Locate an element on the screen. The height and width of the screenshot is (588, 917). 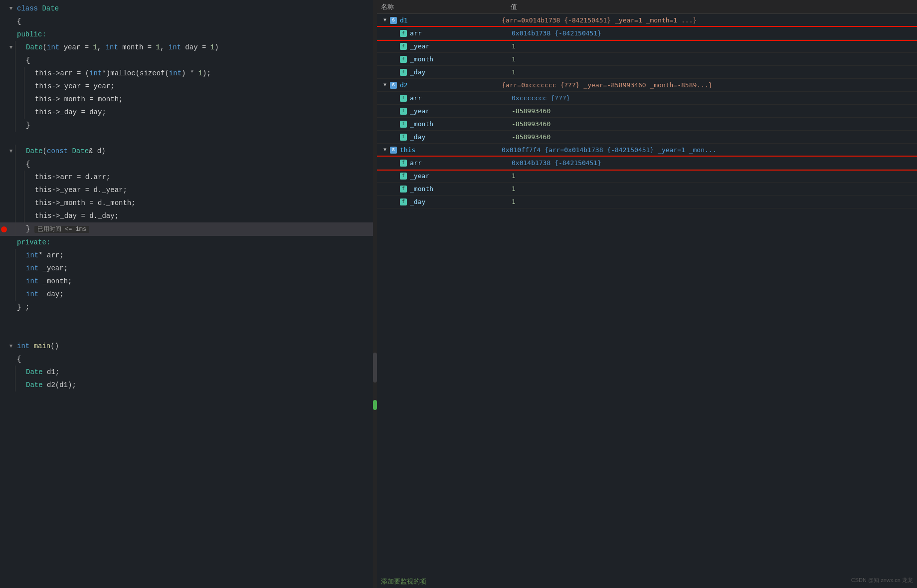
code-line: Date d1; is located at coordinates (186, 372).